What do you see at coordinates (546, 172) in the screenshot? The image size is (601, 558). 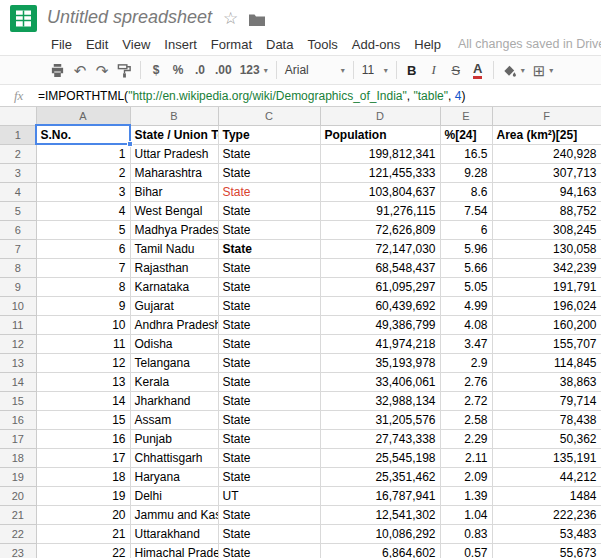 I see `cell-F3: 307,713` at bounding box center [546, 172].